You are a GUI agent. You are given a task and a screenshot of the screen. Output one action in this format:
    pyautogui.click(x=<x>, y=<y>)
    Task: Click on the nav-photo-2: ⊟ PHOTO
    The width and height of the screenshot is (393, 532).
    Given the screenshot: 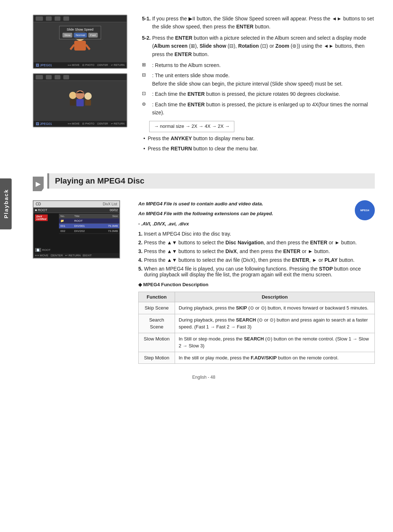 What is the action you would take?
    pyautogui.click(x=88, y=124)
    